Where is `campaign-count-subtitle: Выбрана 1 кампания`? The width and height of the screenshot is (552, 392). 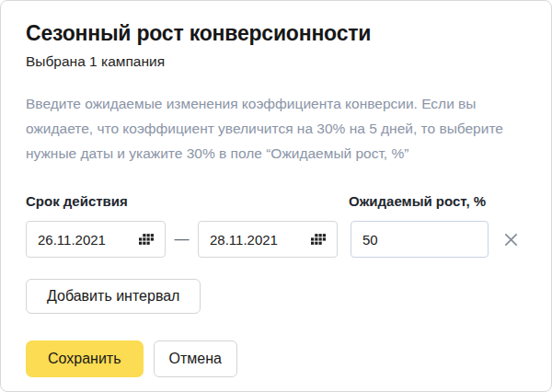
campaign-count-subtitle: Выбрана 1 кампания is located at coordinates (276, 62).